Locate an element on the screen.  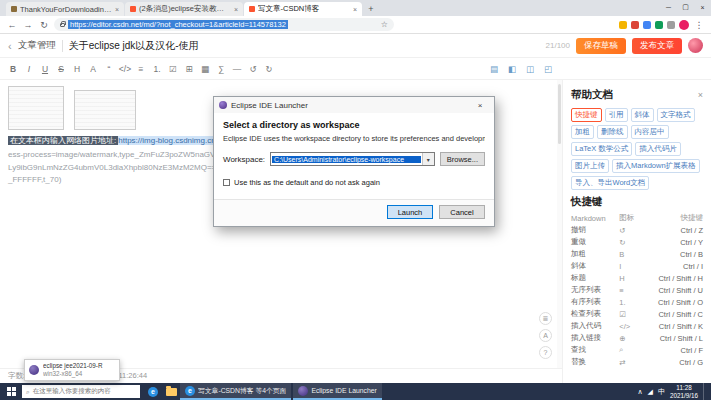
feedback-button: ? is located at coordinates (546, 352).